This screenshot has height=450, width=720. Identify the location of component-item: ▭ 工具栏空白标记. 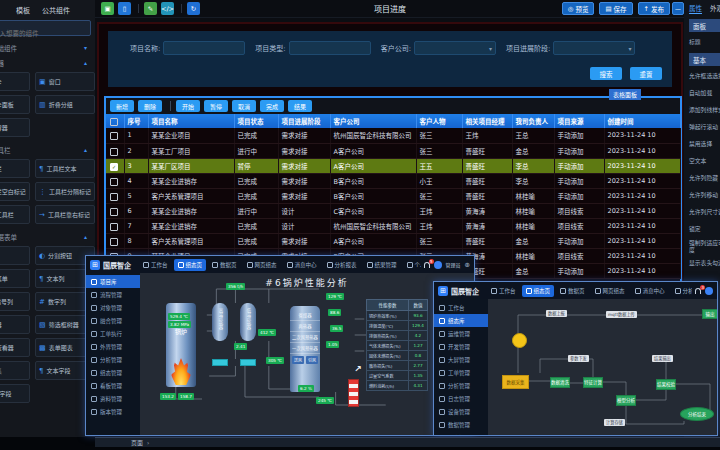
(15, 192).